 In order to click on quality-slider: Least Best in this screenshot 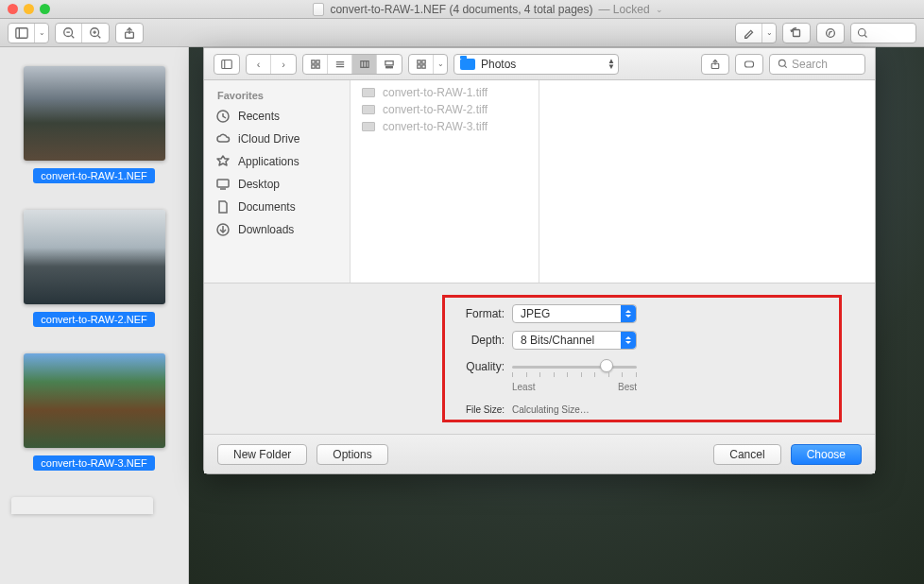, I will do `click(574, 367)`.